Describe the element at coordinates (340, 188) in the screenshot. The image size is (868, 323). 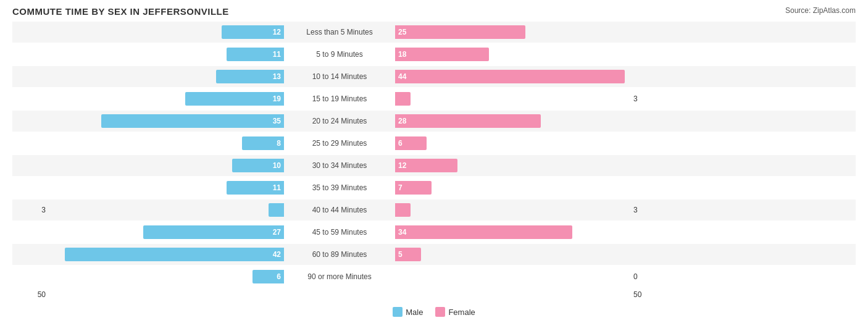
I see `row-label: 35 to 39 Minutes` at that location.